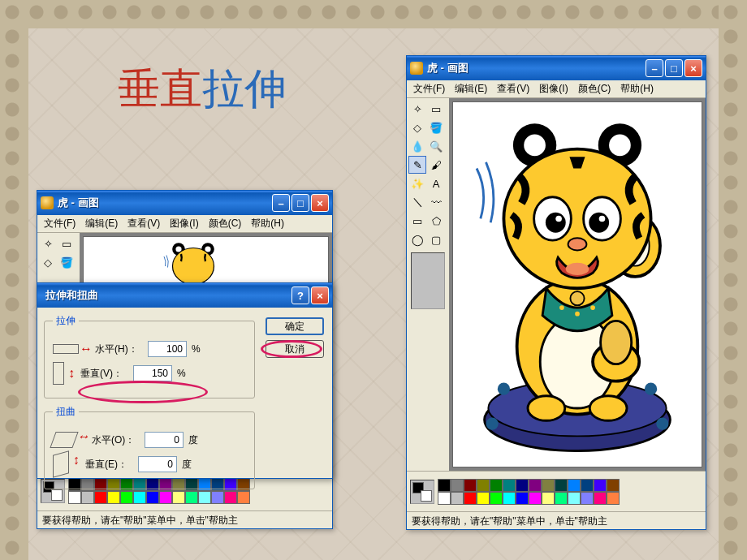 The height and width of the screenshot is (560, 747). What do you see at coordinates (320, 295) in the screenshot?
I see `dialog-close-button: ×` at bounding box center [320, 295].